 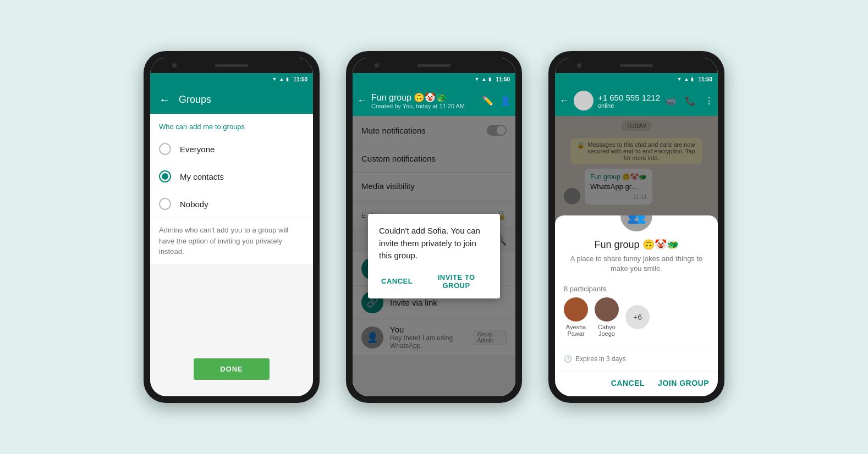 I want to click on chat-background: TODAY 🔒 Messages to this chat and calls …, so click(x=636, y=256).